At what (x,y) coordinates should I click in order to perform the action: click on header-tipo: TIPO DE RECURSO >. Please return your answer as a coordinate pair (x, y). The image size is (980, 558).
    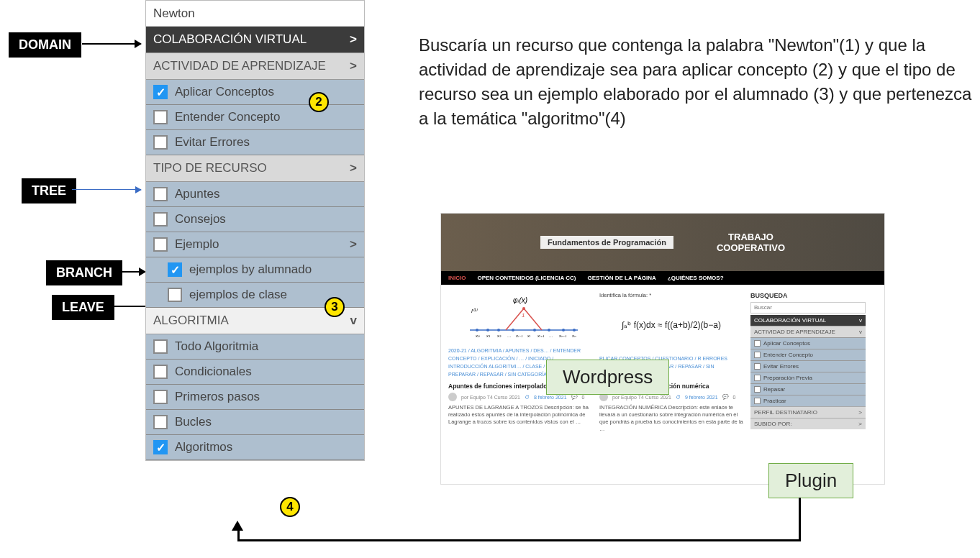
    Looking at the image, I should click on (255, 168).